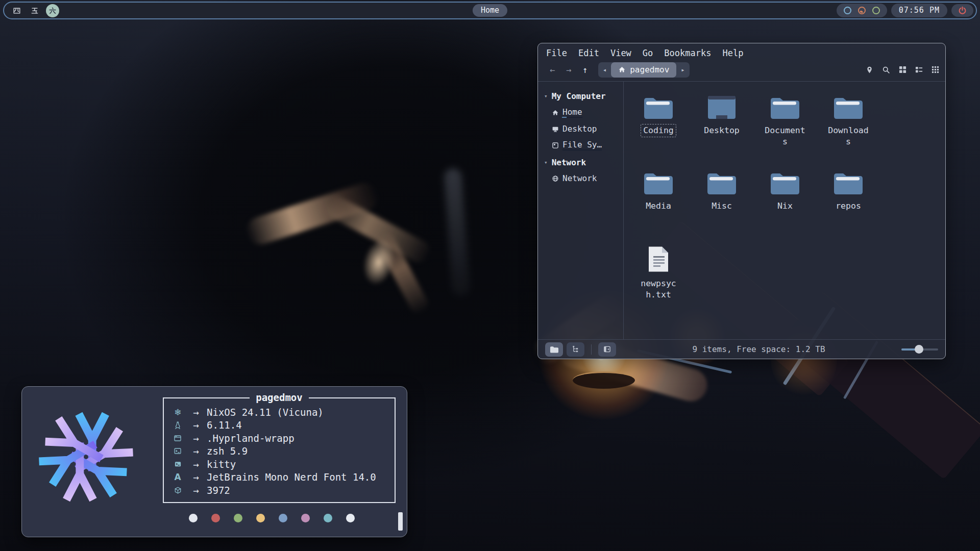 The height and width of the screenshot is (551, 980). I want to click on package-cube-icon, so click(178, 490).